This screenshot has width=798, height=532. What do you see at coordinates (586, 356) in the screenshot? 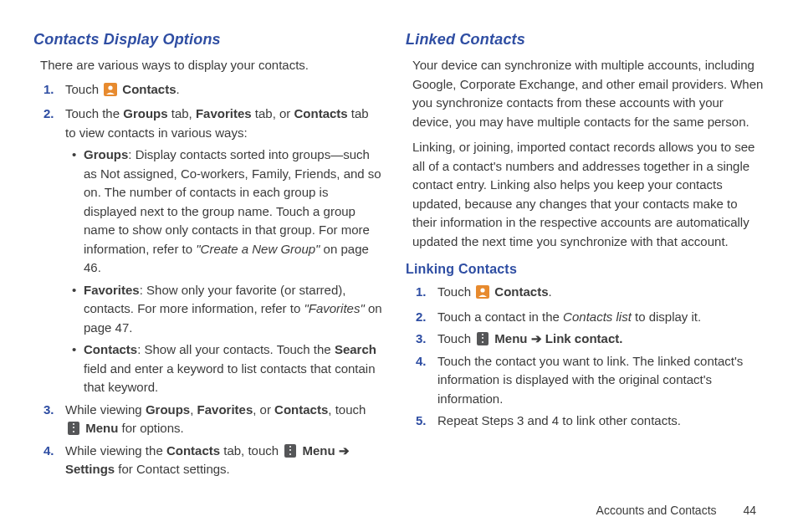
I see `steps-linking: 1. Touch Contacts. 2. Touch a contact in…` at bounding box center [586, 356].